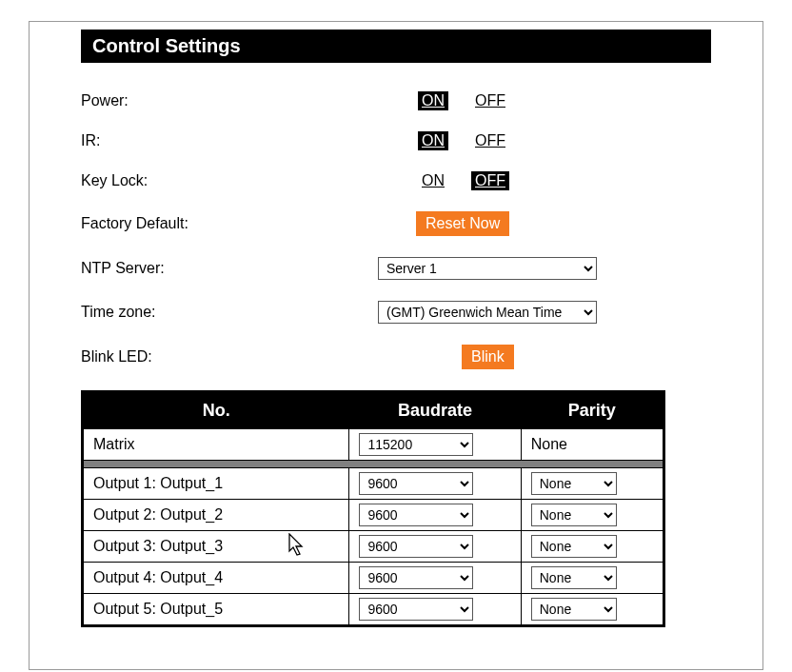 The width and height of the screenshot is (792, 672). I want to click on ntp-label: NTP Server:, so click(229, 268).